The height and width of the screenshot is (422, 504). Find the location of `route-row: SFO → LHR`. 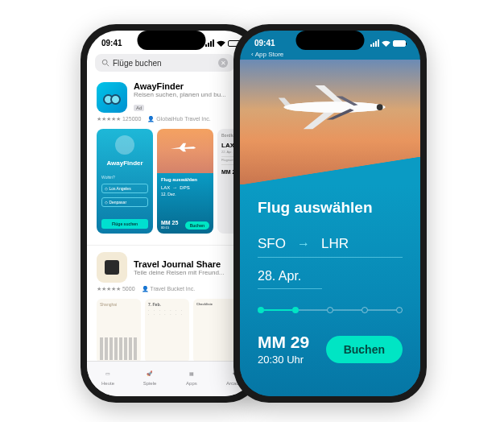

route-row: SFO → LHR is located at coordinates (330, 246).